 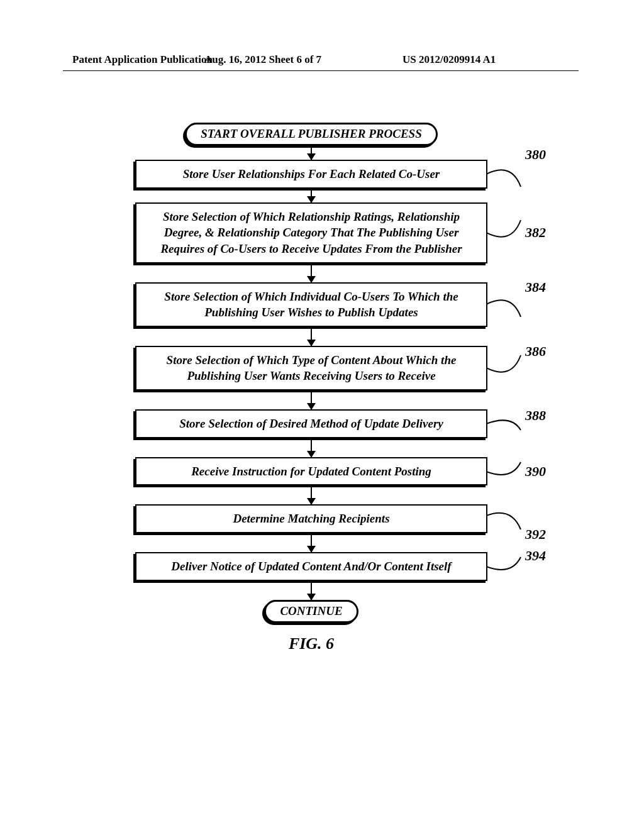 What do you see at coordinates (311, 611) in the screenshot?
I see `end-terminator: CONTINUE` at bounding box center [311, 611].